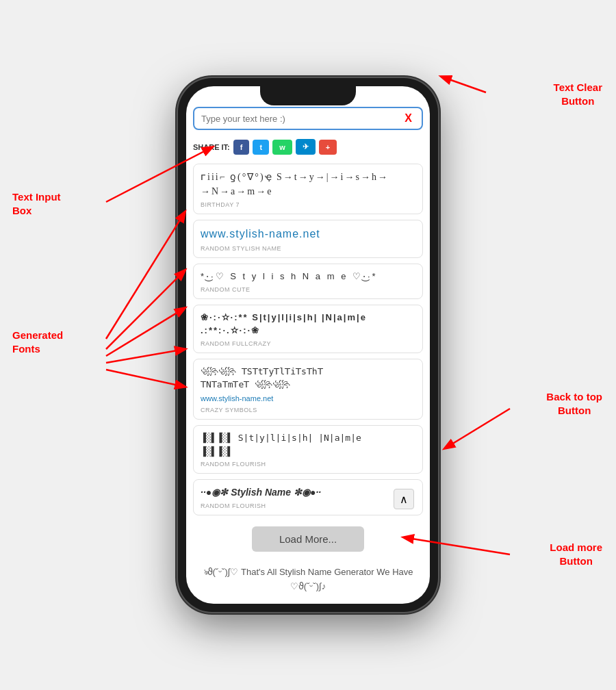 This screenshot has width=616, height=690. What do you see at coordinates (301, 119) in the screenshot?
I see `text-input-field` at bounding box center [301, 119].